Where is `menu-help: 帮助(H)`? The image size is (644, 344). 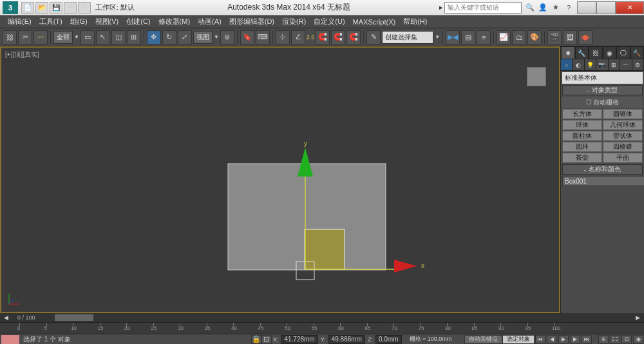
menu-help: 帮助(H) is located at coordinates (415, 22).